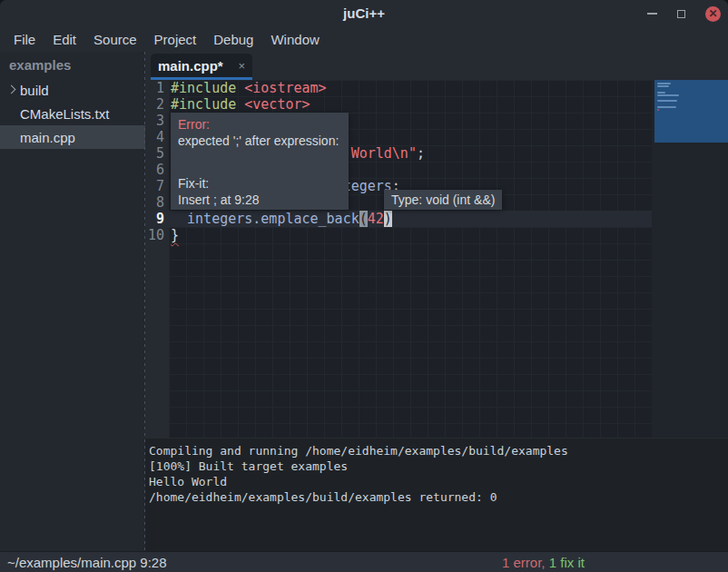  I want to click on tab-strip: main.cpp* ×, so click(437, 65).